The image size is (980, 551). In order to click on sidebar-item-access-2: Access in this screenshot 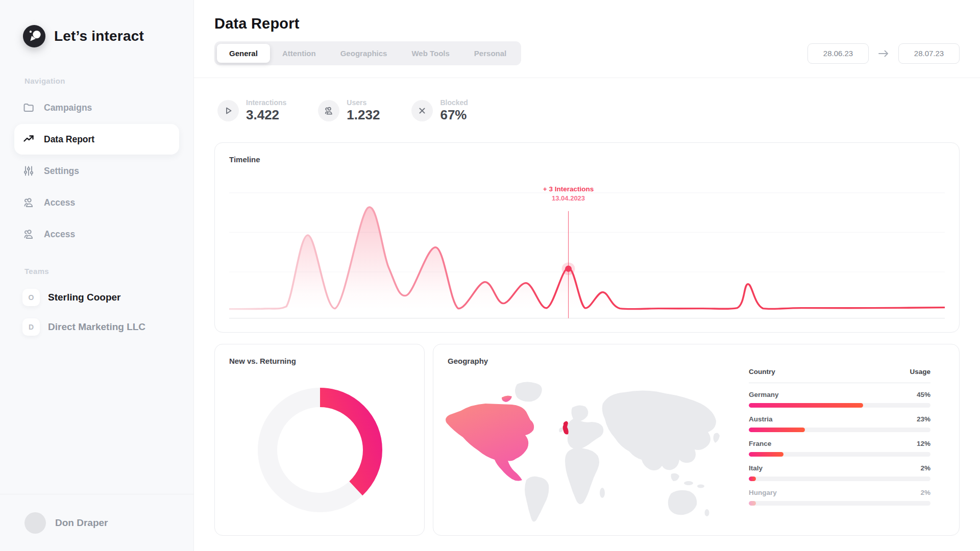, I will do `click(97, 234)`.